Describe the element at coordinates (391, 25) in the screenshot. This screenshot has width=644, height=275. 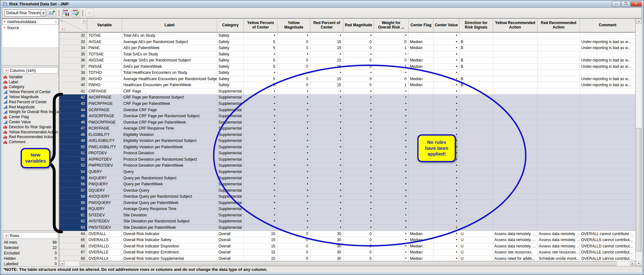
I see `column-header-weight-for-overall-risk: Weight for Overall Risk ...` at that location.